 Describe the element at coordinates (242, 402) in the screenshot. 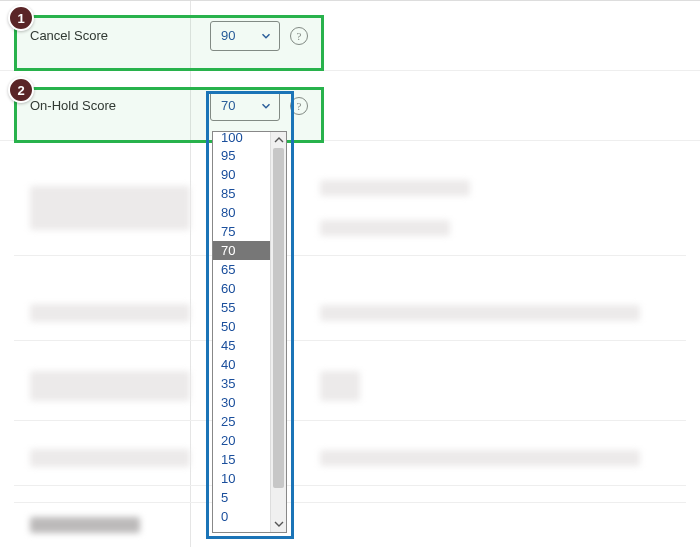

I see `dropdown-option: 30` at that location.